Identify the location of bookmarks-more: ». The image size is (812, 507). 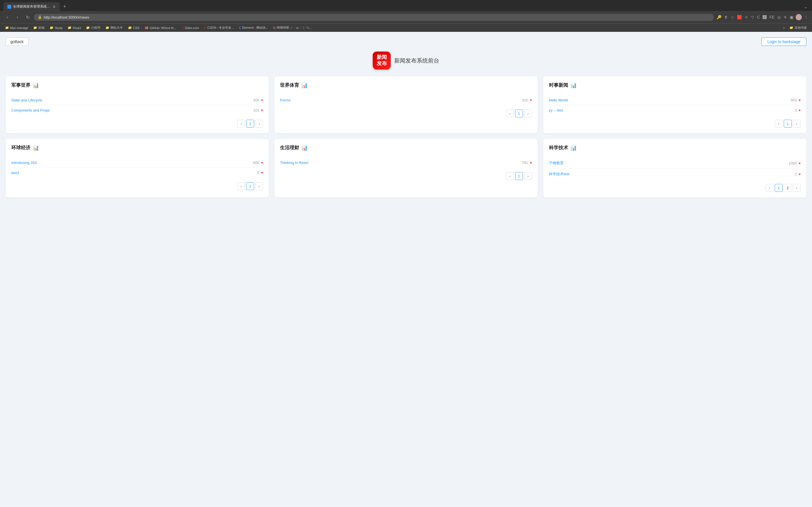
(784, 28).